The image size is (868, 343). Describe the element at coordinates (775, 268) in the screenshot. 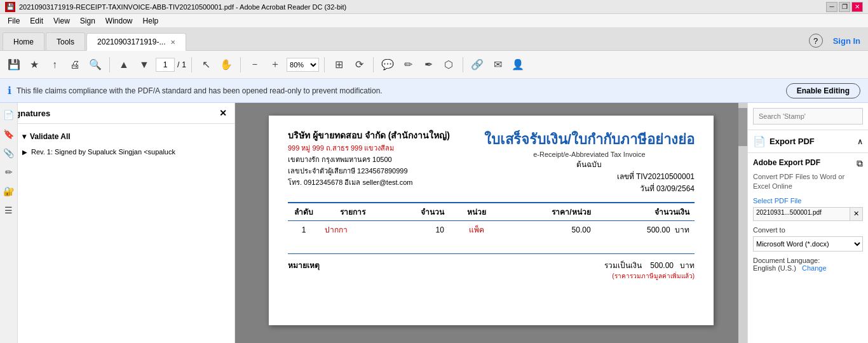

I see `doc-language-value: English (U.S.)` at that location.